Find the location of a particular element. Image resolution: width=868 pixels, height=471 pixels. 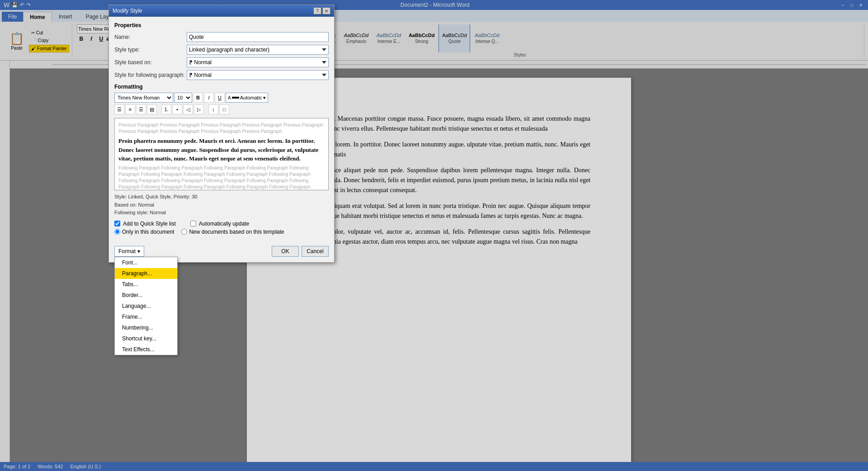

only-doc-label: Only in this document is located at coordinates (148, 232).